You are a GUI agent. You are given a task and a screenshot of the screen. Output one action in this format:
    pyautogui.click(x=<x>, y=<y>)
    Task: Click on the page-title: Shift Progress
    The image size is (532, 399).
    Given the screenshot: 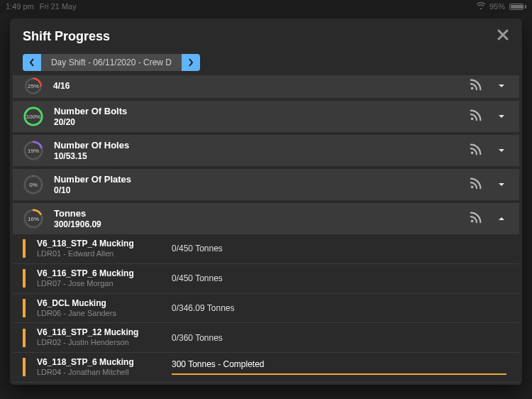 What is the action you would take?
    pyautogui.click(x=67, y=37)
    